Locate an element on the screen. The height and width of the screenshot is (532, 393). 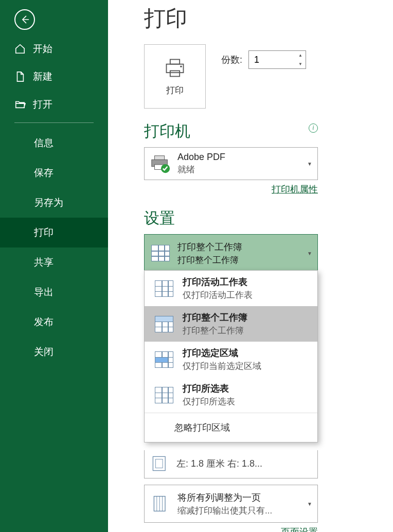
nav-saveas: 另存为 is located at coordinates (54, 203).